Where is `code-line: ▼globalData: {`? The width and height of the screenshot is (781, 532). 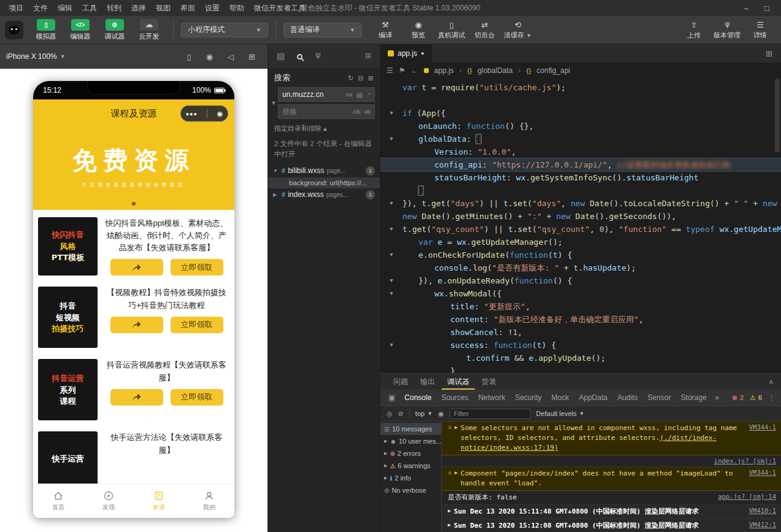
code-line: ▼globalData: { is located at coordinates (580, 139).